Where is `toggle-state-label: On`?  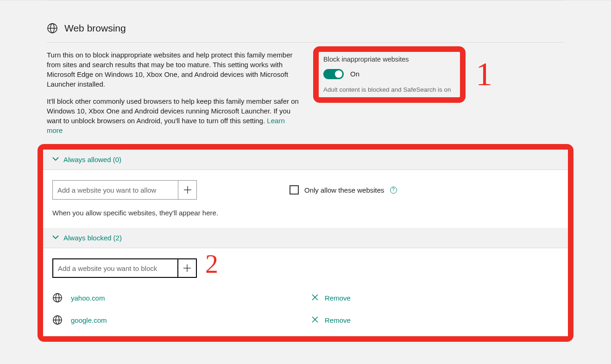 toggle-state-label: On is located at coordinates (355, 74).